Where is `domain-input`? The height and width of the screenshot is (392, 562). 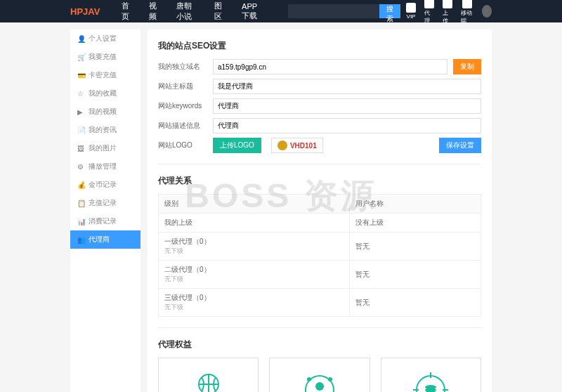 domain-input is located at coordinates (330, 67).